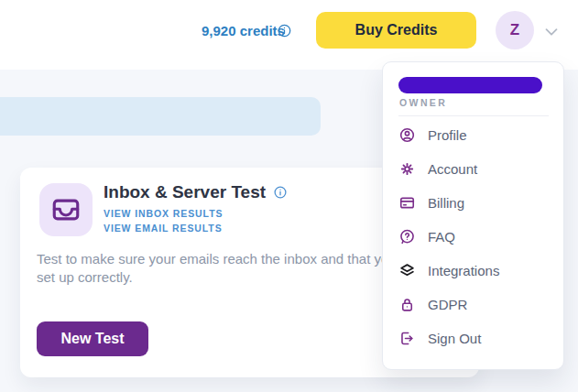 The height and width of the screenshot is (392, 578). Describe the element at coordinates (407, 304) in the screenshot. I see `lock-icon` at that location.